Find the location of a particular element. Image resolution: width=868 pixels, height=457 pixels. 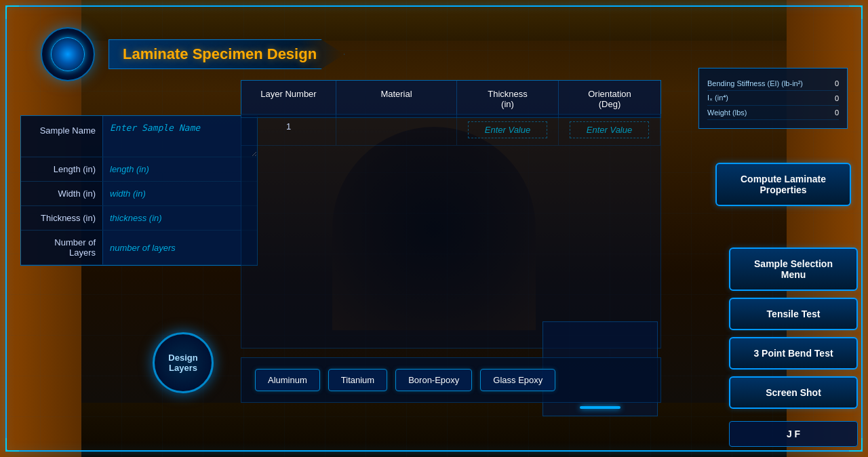

thickness-row: Thickness (in) is located at coordinates (139, 218).